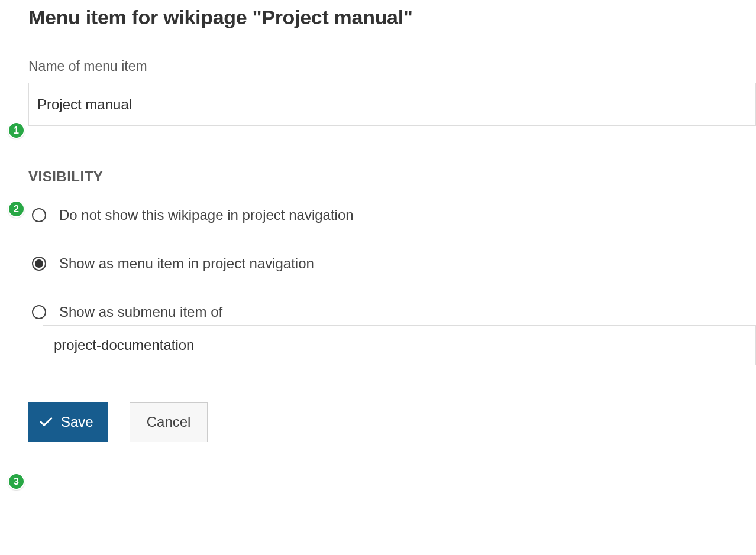 This screenshot has width=756, height=555. Describe the element at coordinates (124, 345) in the screenshot. I see `select-value: project-documentation` at that location.